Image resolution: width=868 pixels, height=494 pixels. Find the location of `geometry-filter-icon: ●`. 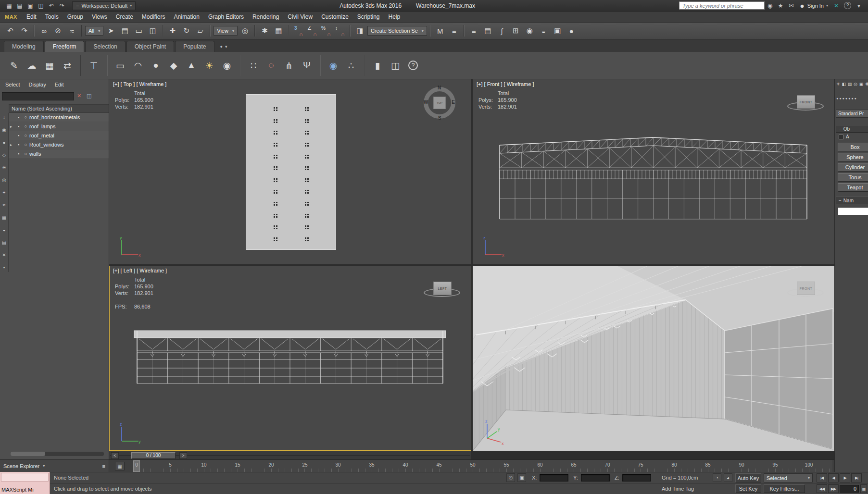

geometry-filter-icon: ● is located at coordinates (4, 143).